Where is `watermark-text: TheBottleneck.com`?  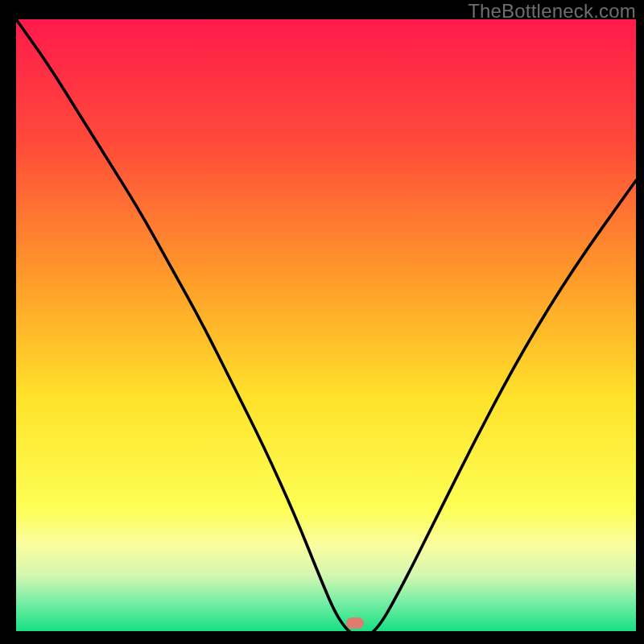
watermark-text: TheBottleneck.com is located at coordinates (552, 11).